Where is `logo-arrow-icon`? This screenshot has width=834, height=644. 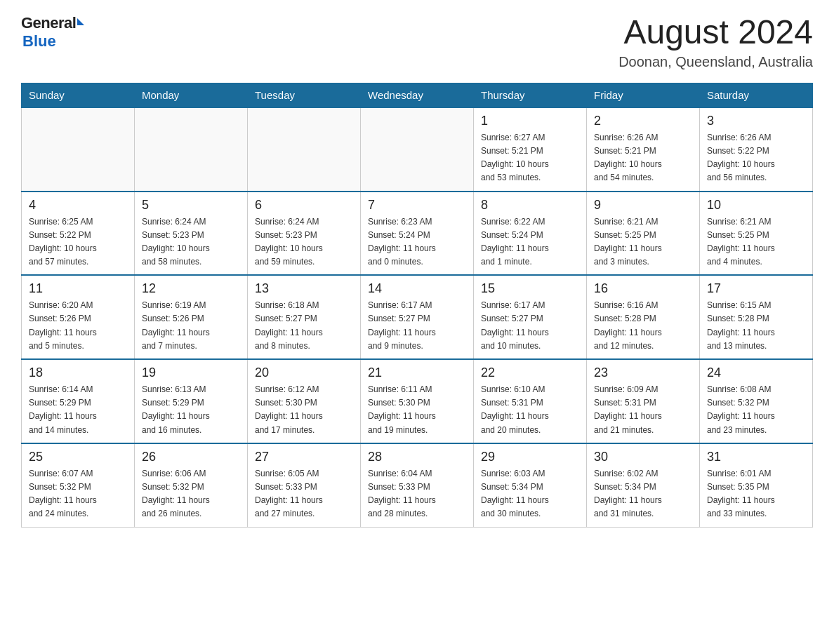
logo-arrow-icon is located at coordinates (81, 22).